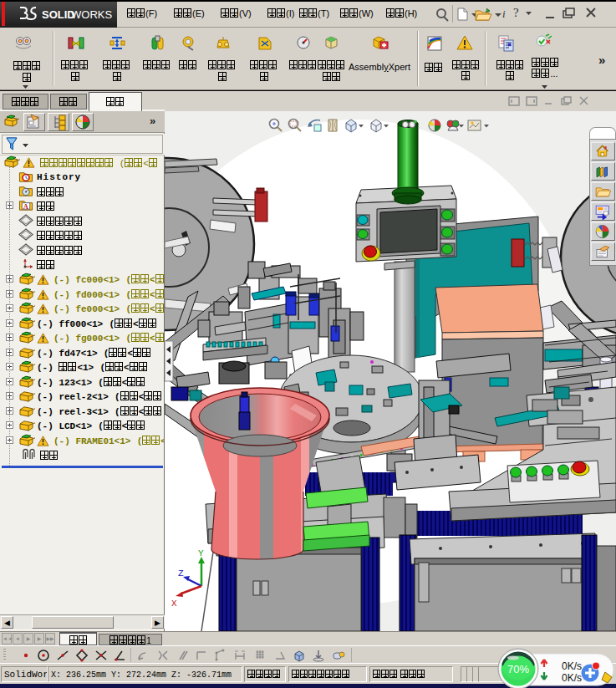  What do you see at coordinates (518, 669) in the screenshot?
I see `svg-text: 70%` at bounding box center [518, 669].